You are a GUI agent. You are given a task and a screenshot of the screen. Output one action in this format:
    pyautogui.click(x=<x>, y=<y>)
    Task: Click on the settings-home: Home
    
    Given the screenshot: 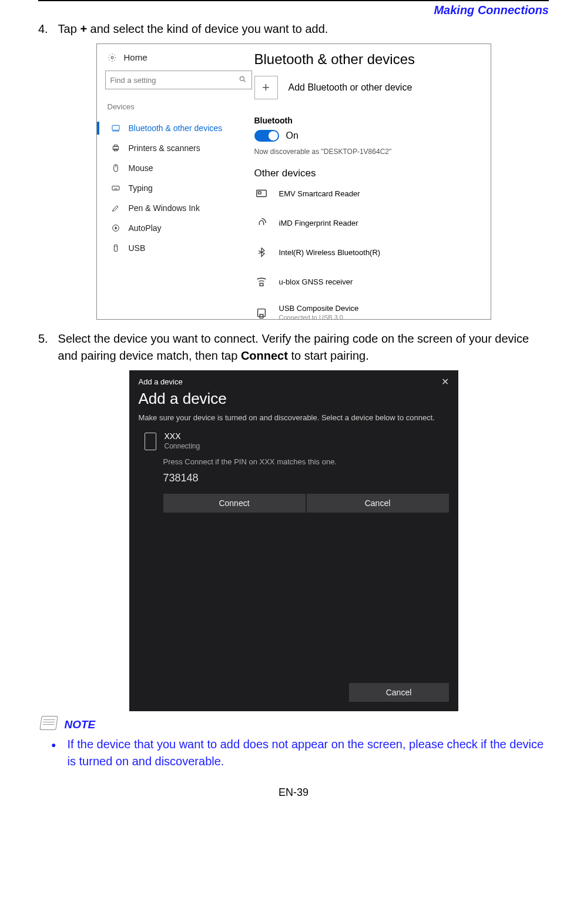 What is the action you would take?
    pyautogui.click(x=177, y=58)
    